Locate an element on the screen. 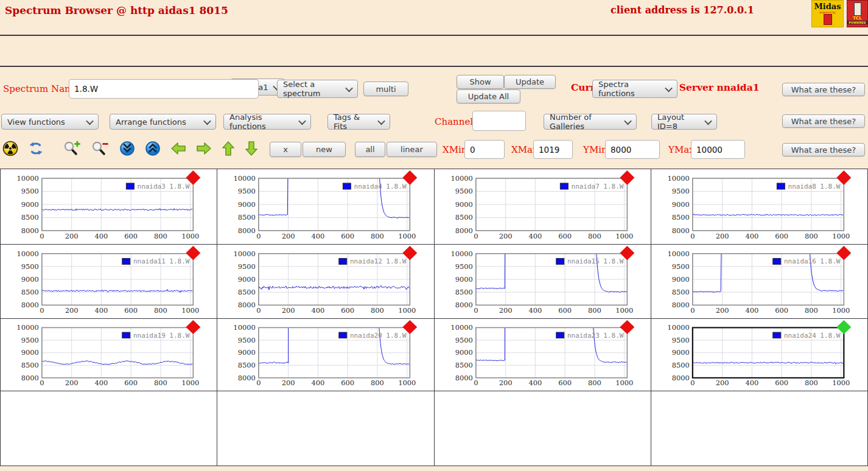 The height and width of the screenshot is (471, 868). arrow-left-icon is located at coordinates (178, 148).